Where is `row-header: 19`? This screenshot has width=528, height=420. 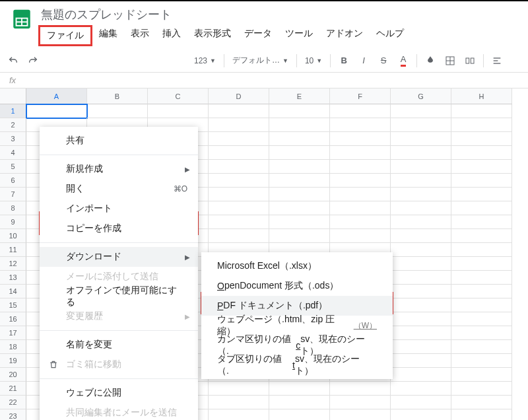 row-header: 19 is located at coordinates (13, 361).